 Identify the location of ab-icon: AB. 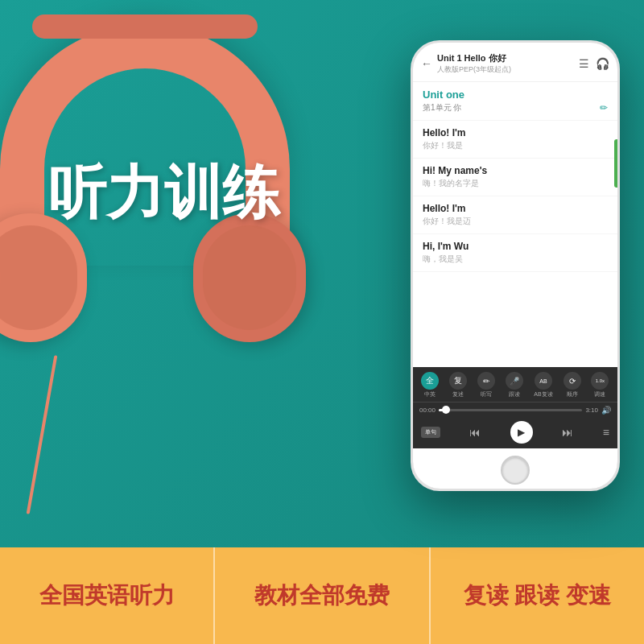
(543, 381).